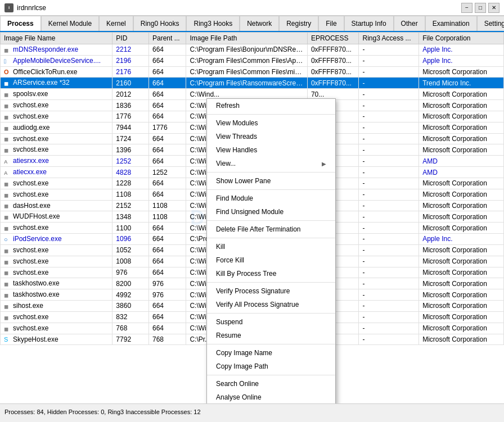 The image size is (504, 422). What do you see at coordinates (116, 24) in the screenshot?
I see `tab-kernel: Kernel` at bounding box center [116, 24].